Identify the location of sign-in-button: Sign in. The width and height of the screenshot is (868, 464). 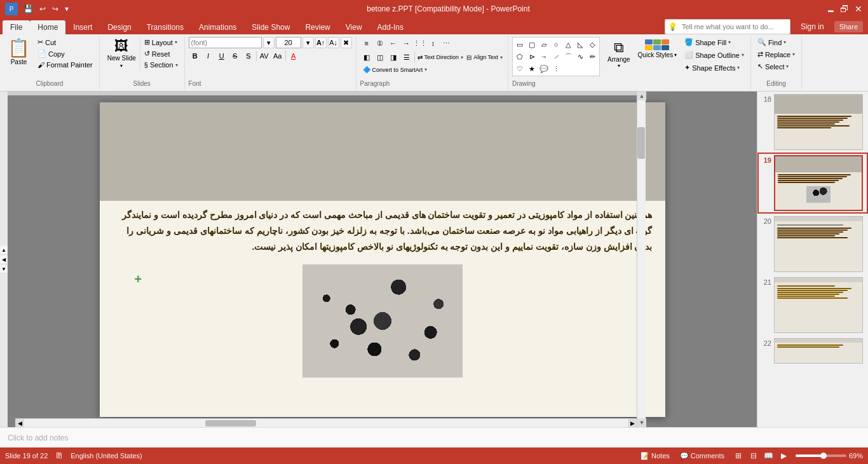
(812, 27).